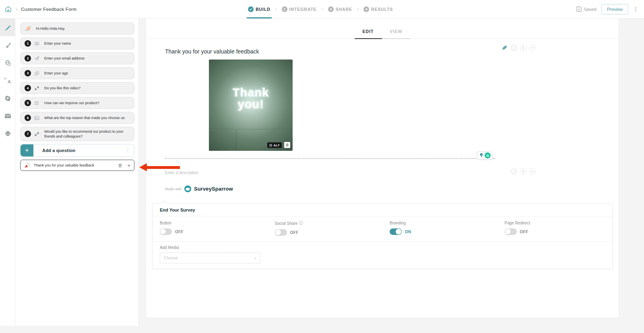  I want to click on breadcrumb: › Customer Feedback Form, so click(40, 9).